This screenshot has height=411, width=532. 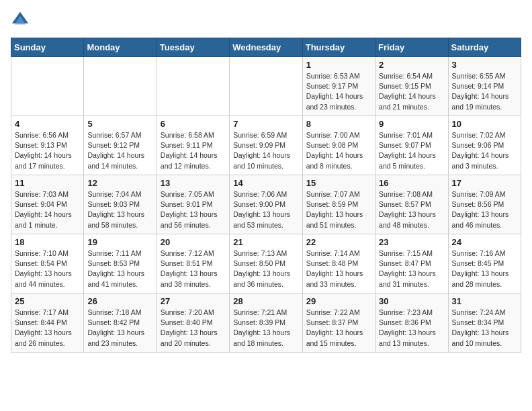 What do you see at coordinates (48, 48) in the screenshot?
I see `day-header: Sunday` at bounding box center [48, 48].